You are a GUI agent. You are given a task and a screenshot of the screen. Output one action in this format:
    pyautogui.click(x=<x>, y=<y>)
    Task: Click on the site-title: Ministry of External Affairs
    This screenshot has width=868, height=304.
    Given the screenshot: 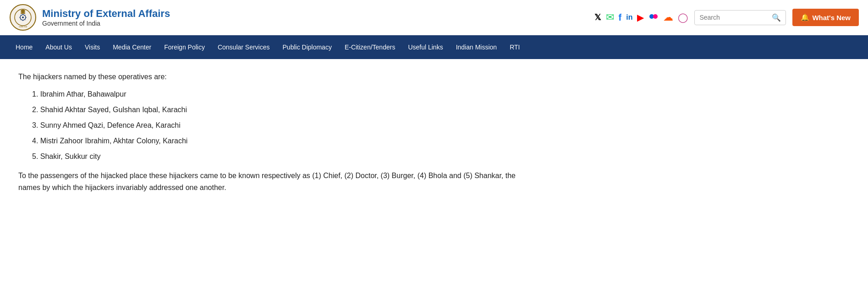 What is the action you would take?
    pyautogui.click(x=106, y=14)
    